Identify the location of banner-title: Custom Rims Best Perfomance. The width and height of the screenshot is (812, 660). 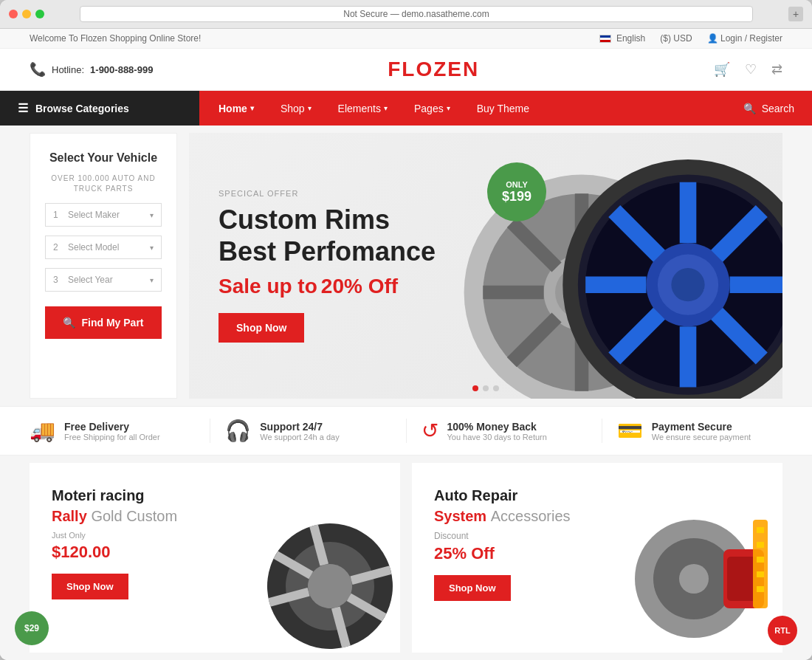
(327, 236).